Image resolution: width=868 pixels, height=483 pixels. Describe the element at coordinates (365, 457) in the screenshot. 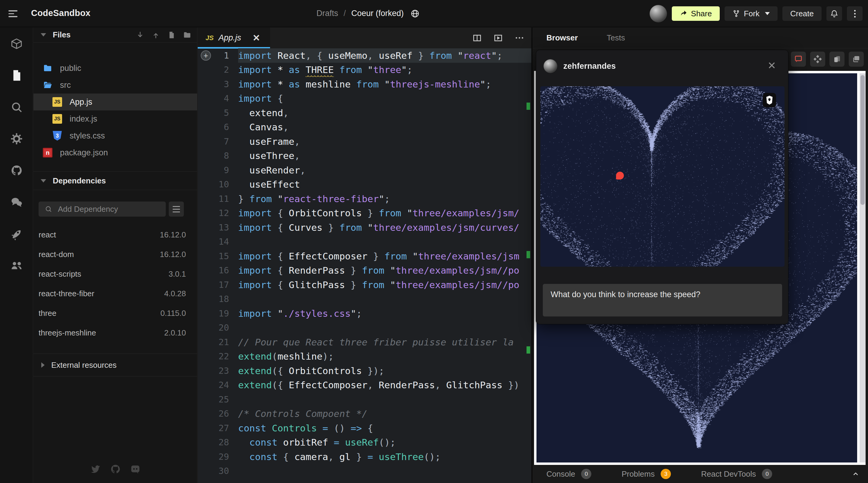

I see `code-line-29: 29 const { camera, gl } = useThree();` at that location.